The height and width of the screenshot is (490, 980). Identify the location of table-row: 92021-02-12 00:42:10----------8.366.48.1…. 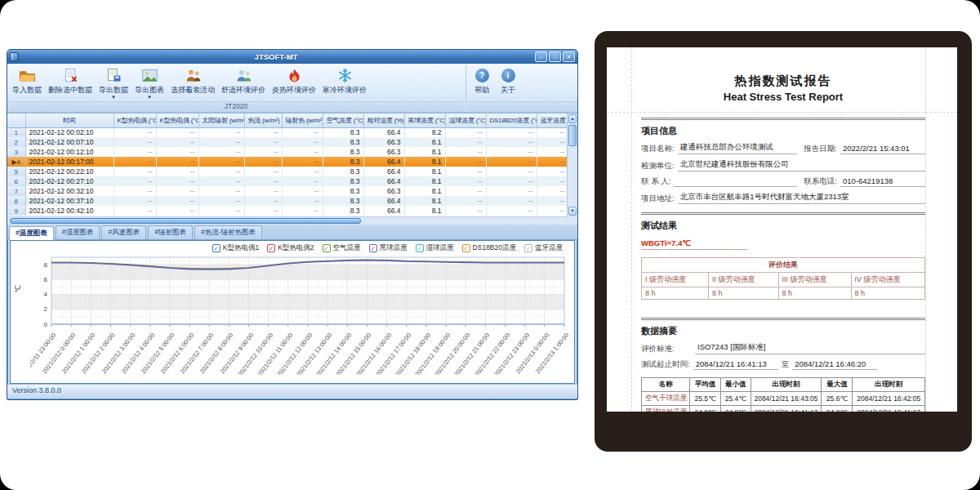
(287, 211).